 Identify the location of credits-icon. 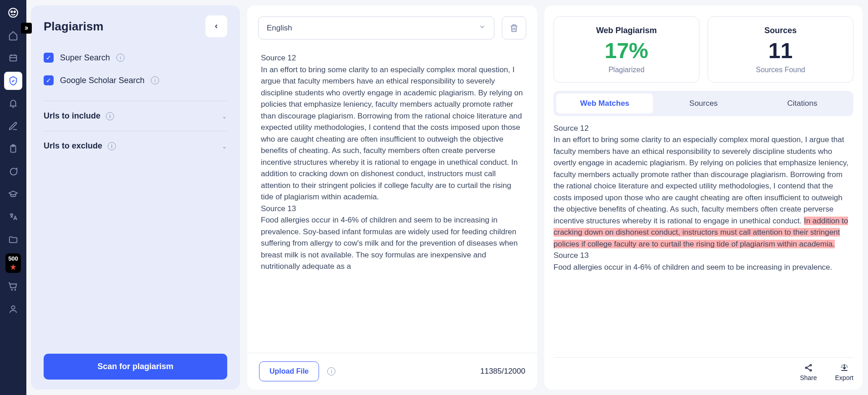
(13, 267).